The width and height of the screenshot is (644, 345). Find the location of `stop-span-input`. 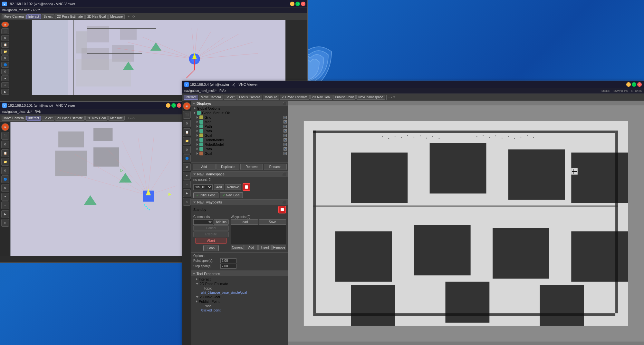

stop-span-input is located at coordinates (228, 266).